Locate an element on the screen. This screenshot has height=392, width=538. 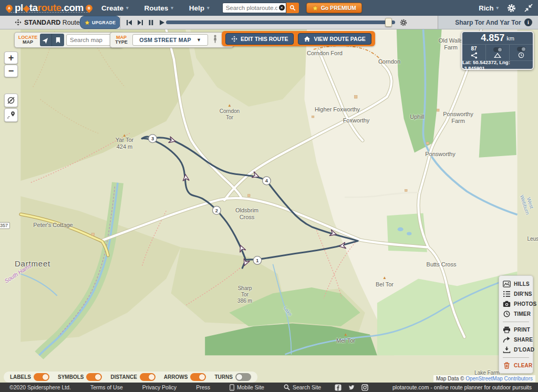
footer-link-label: Search Site is located at coordinates (307, 387).